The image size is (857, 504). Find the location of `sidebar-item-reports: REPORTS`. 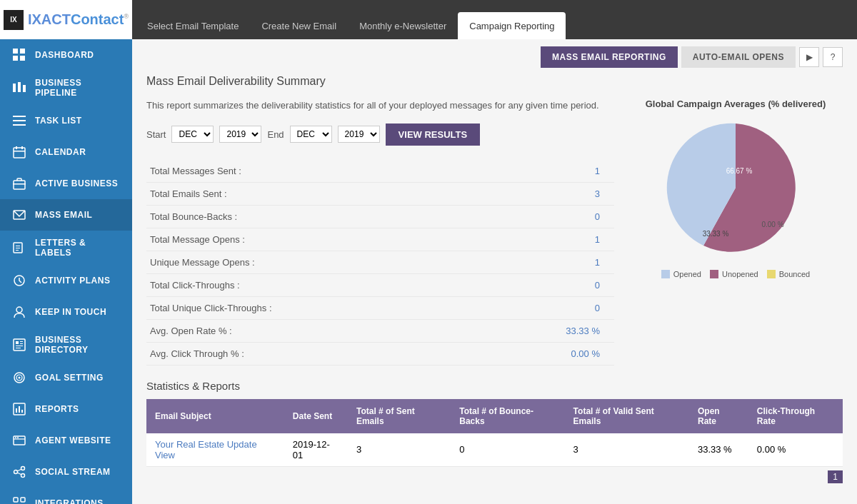

sidebar-item-reports: REPORTS is located at coordinates (66, 409).